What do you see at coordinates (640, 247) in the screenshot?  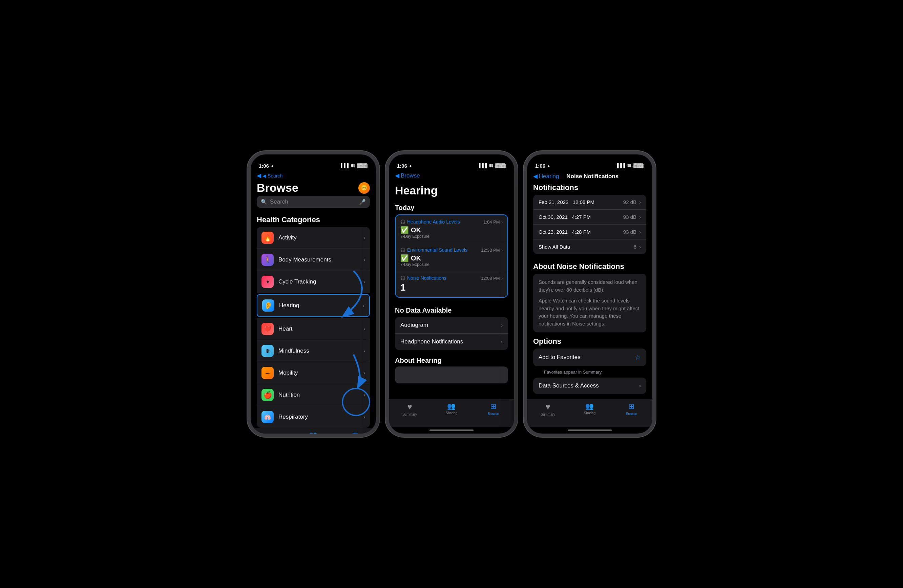 I see `show-all-chevron: ›` at bounding box center [640, 247].